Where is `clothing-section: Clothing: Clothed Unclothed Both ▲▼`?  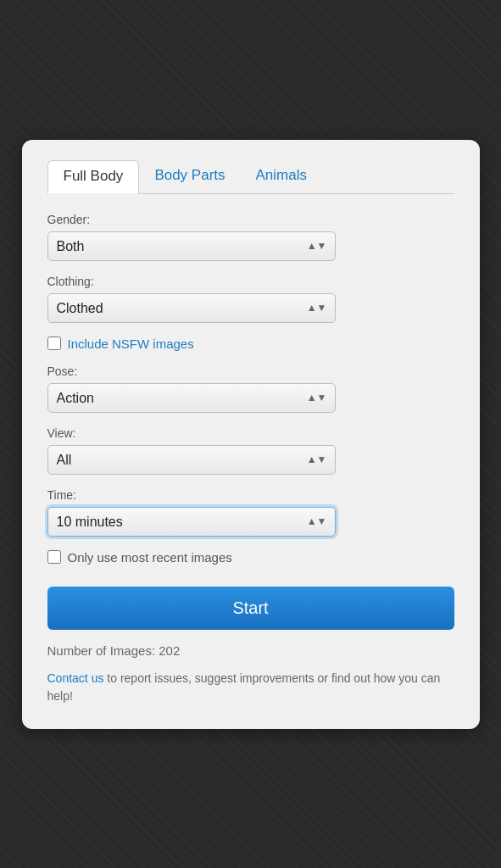
clothing-section: Clothing: Clothed Unclothed Both ▲▼ is located at coordinates (251, 298).